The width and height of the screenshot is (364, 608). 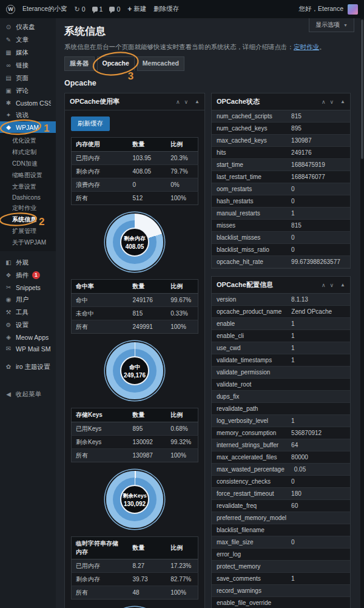 What do you see at coordinates (148, 172) in the screenshot?
I see `table-cell: 408.05` at bounding box center [148, 172].